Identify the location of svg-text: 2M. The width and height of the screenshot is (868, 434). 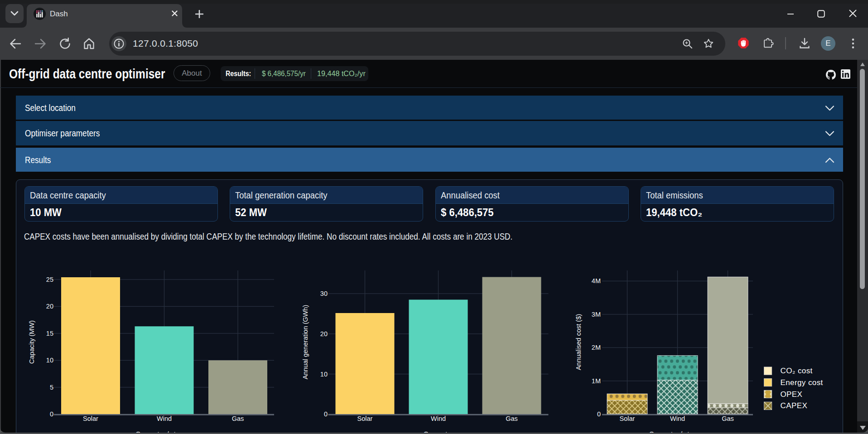
(596, 347).